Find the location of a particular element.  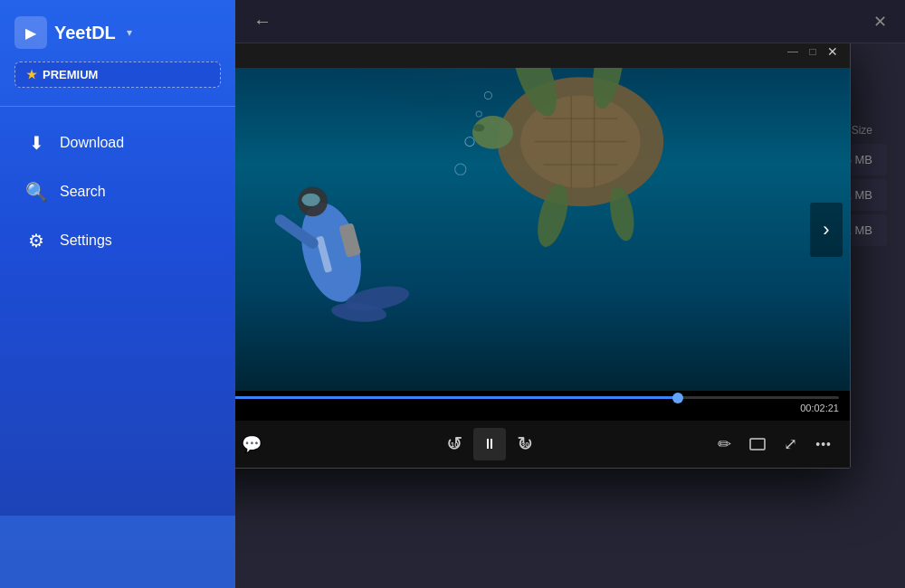

back-button: ← is located at coordinates (262, 22).